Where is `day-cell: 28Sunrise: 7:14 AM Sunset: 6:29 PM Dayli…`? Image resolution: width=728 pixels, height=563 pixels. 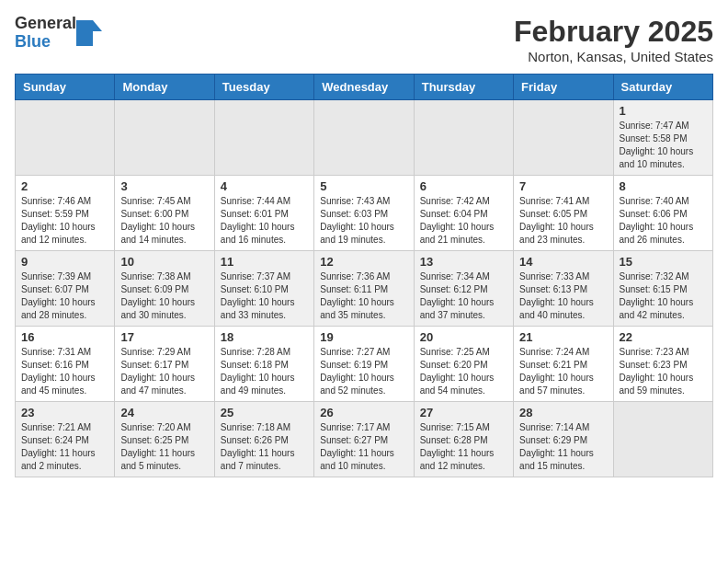 day-cell: 28Sunrise: 7:14 AM Sunset: 6:29 PM Dayli… is located at coordinates (563, 440).